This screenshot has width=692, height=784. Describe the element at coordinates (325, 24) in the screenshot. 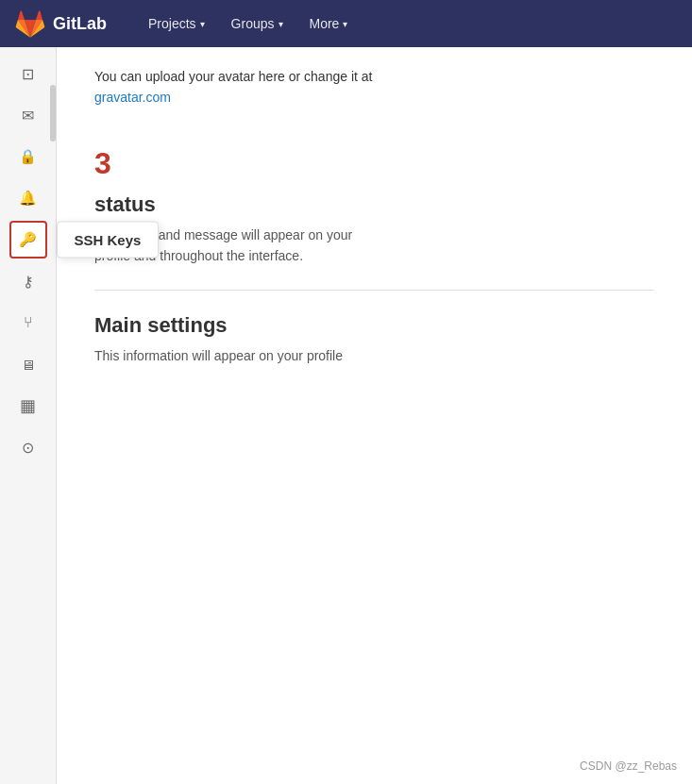

I see `nav-more-label: More` at that location.